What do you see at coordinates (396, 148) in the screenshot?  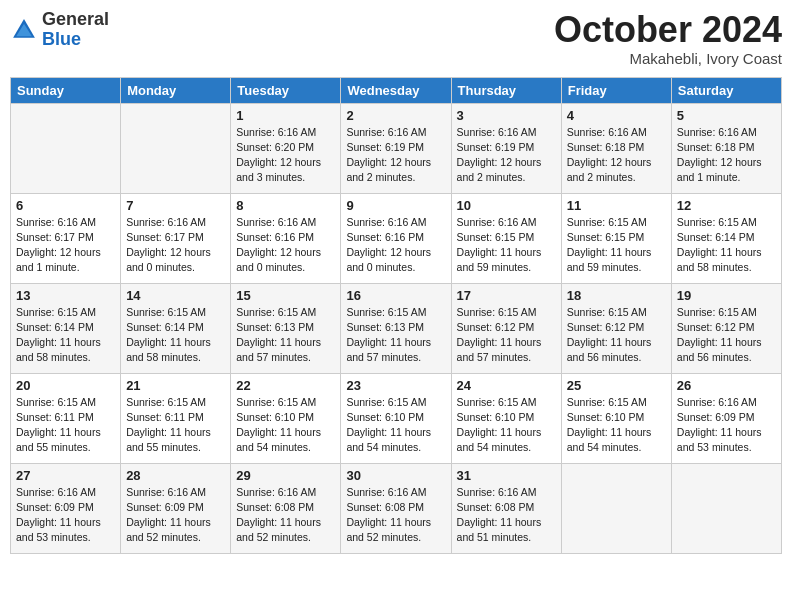 I see `calendar-week-1: 1Sunrise: 6:16 AMSunset: 6:20 PMDaylight…` at bounding box center [396, 148].